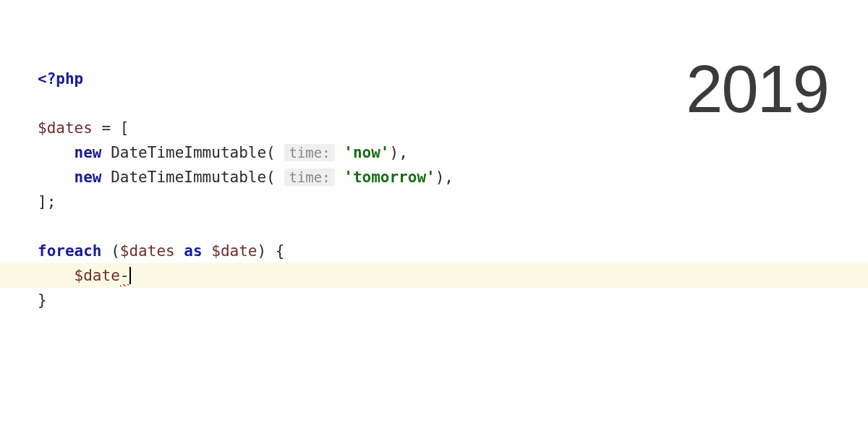  What do you see at coordinates (192, 251) in the screenshot?
I see `as-keyword: as` at bounding box center [192, 251].